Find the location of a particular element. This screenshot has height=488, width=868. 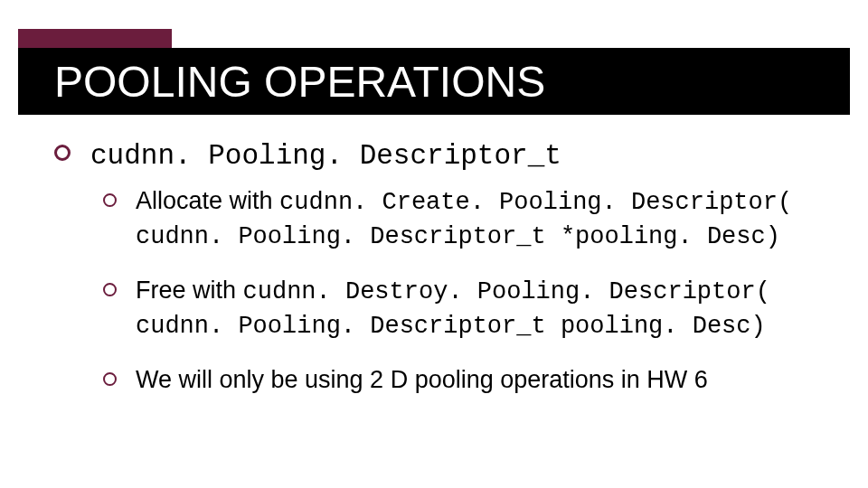

accent-bar is located at coordinates (95, 38).